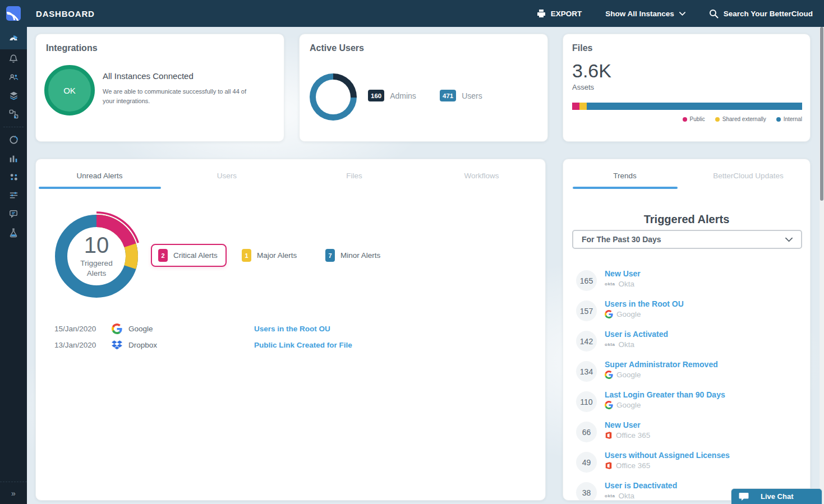  Describe the element at coordinates (13, 214) in the screenshot. I see `nav-support-chat` at that location.